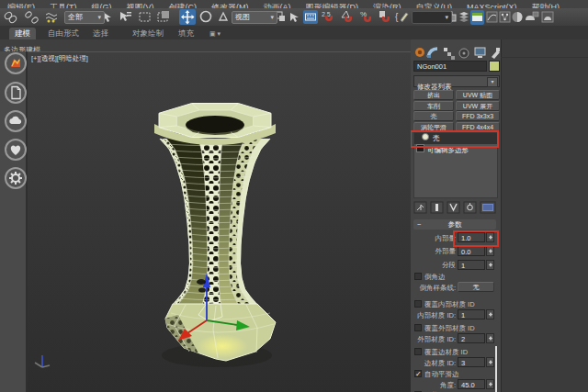 This screenshot has width=588, height=392. What do you see at coordinates (294, 17) in the screenshot?
I see `main-toolbar: 2.5 % { M` at bounding box center [294, 17].